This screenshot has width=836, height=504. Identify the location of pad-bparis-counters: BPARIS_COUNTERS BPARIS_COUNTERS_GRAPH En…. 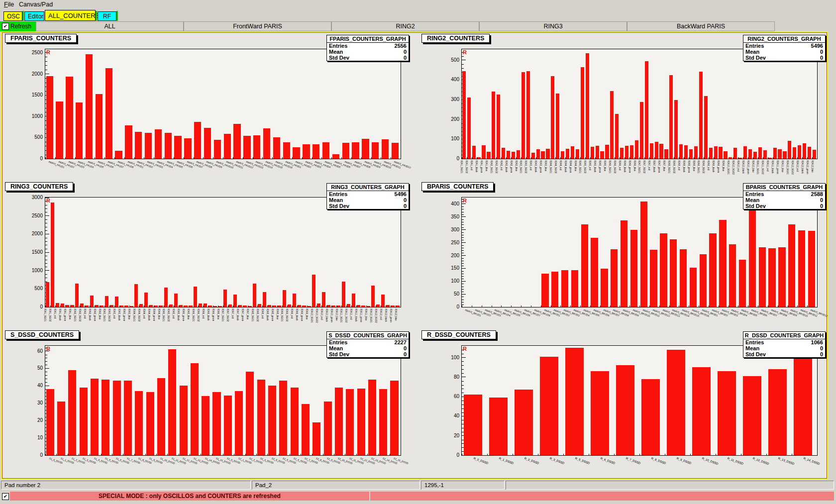
(623, 255).